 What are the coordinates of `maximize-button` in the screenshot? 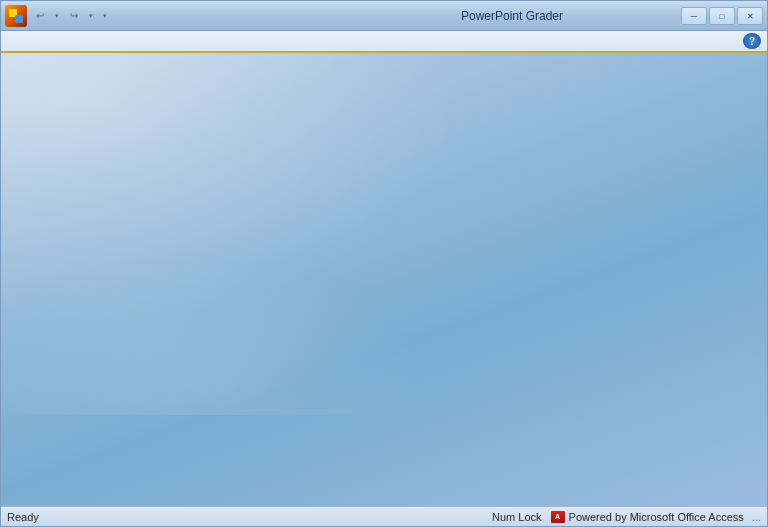 It's located at (722, 16).